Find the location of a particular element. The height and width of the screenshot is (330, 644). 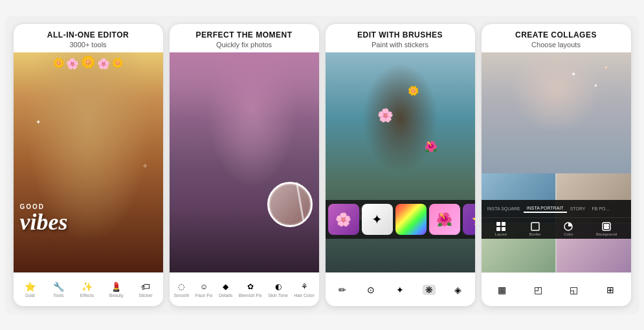

toolbar-brush-2: ⊙ is located at coordinates (371, 290).